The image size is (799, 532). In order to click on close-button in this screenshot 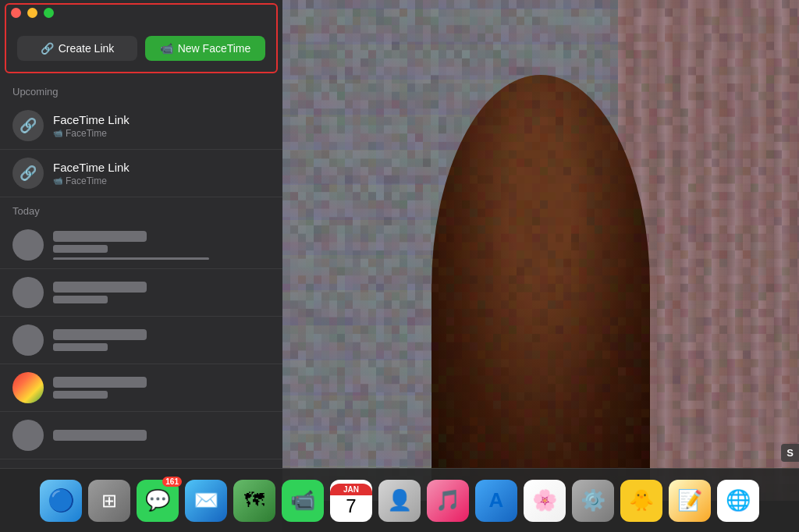, I will do `click(16, 12)`.